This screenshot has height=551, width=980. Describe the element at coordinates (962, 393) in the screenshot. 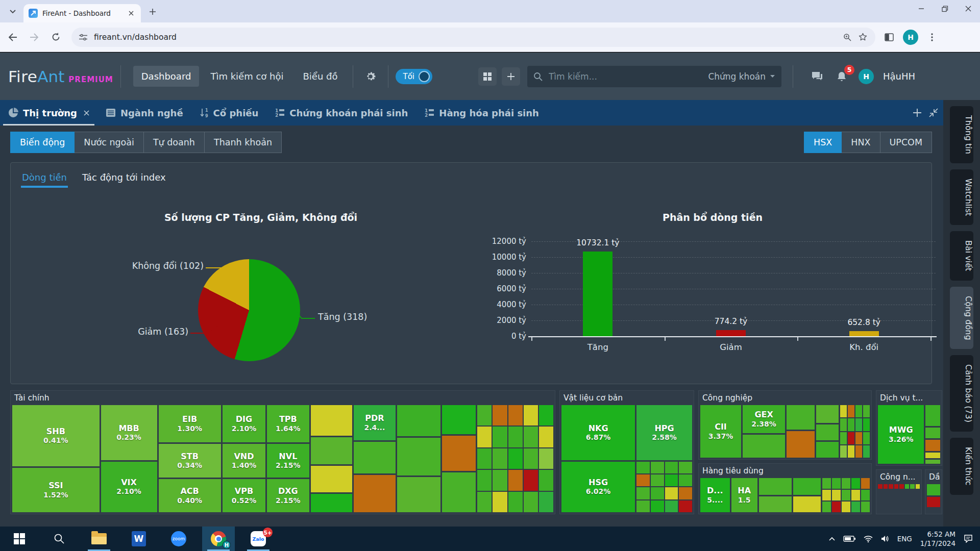

I see `sidebar-item-canh-bao: Cảnh báo (73)` at that location.